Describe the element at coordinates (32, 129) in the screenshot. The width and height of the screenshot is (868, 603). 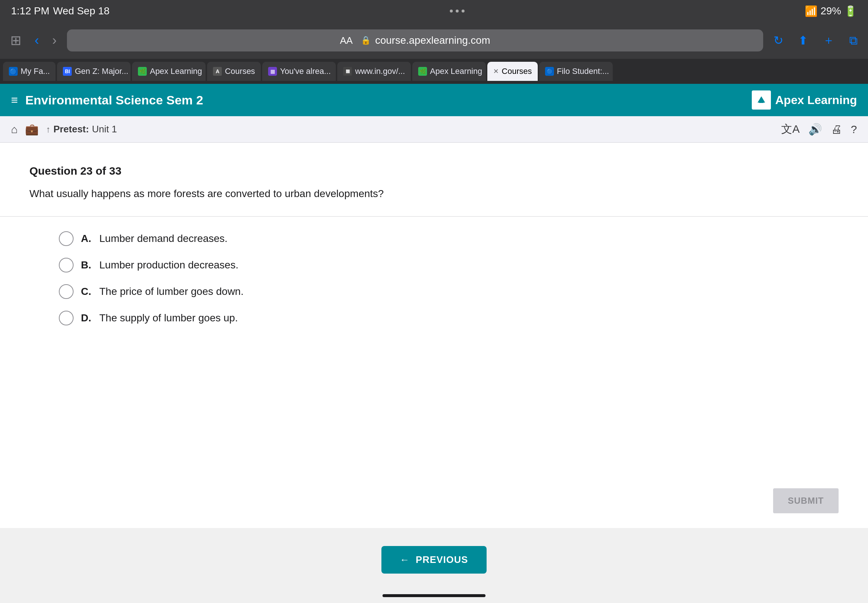
I see `briefcase-icon: 💼` at that location.